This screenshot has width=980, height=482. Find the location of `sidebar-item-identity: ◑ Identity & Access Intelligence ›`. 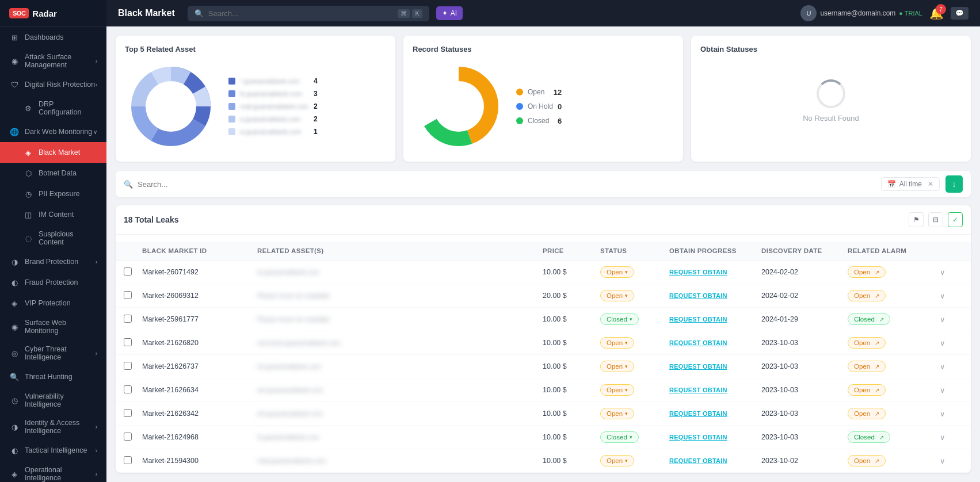

sidebar-item-identity: ◑ Identity & Access Intelligence › is located at coordinates (53, 427).